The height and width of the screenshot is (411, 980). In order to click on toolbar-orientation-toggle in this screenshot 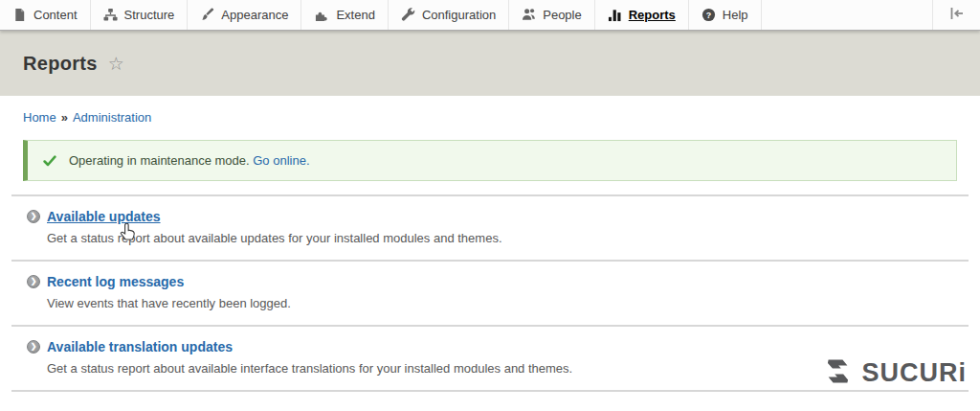, I will do `click(956, 15)`.